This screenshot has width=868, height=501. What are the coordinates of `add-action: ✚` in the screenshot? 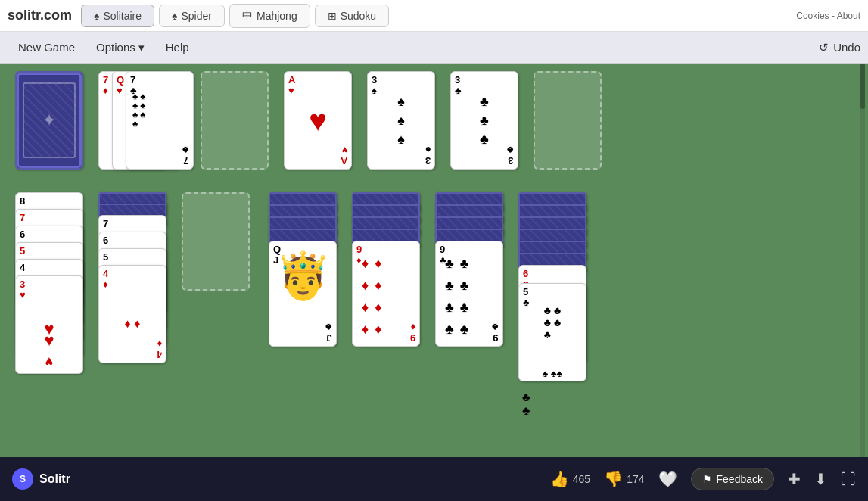 It's located at (795, 479).